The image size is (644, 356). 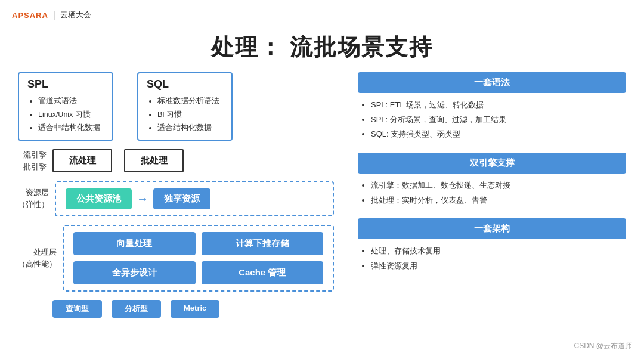 What do you see at coordinates (492, 163) in the screenshot?
I see `section2-header: 双引擎支撑` at bounding box center [492, 163].